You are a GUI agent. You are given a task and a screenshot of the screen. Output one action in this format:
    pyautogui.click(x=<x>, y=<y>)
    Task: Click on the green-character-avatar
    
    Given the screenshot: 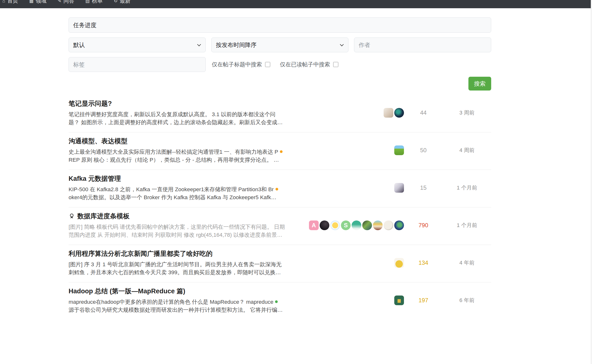 What is the action you would take?
    pyautogui.click(x=399, y=225)
    